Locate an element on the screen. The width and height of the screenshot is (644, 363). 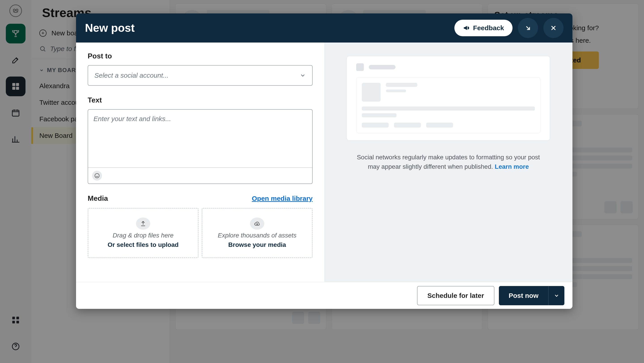
post-to-label: Post to is located at coordinates (200, 56).